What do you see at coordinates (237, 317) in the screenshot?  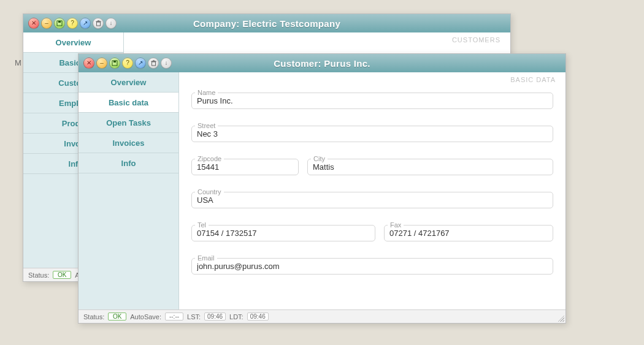 I see `ldt-label: LDT:` at bounding box center [237, 317].